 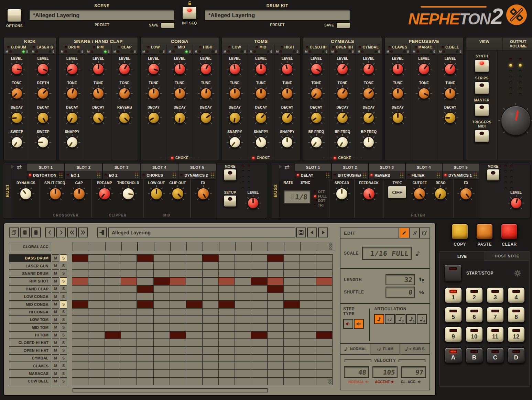 What do you see at coordinates (359, 324) in the screenshot?
I see `speaker-loud-button` at bounding box center [359, 324].